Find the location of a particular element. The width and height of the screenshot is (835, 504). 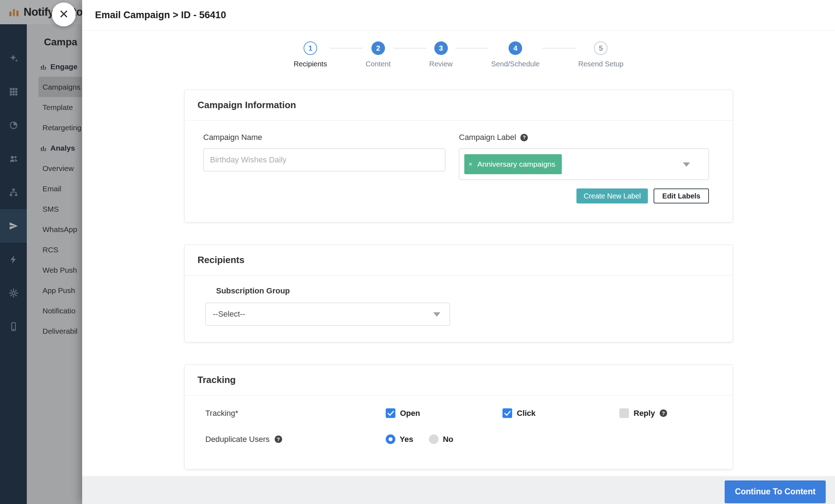

yes-radio is located at coordinates (391, 439).